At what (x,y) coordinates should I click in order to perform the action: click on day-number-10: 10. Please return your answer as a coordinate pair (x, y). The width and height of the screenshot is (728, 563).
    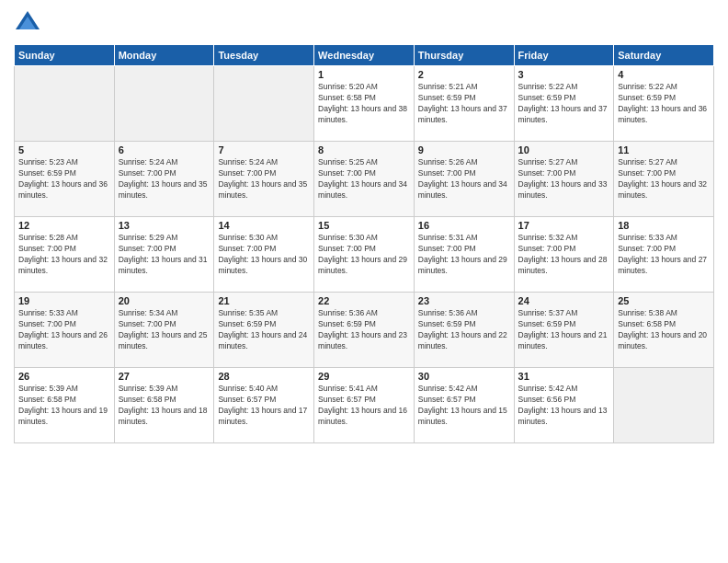
    Looking at the image, I should click on (564, 150).